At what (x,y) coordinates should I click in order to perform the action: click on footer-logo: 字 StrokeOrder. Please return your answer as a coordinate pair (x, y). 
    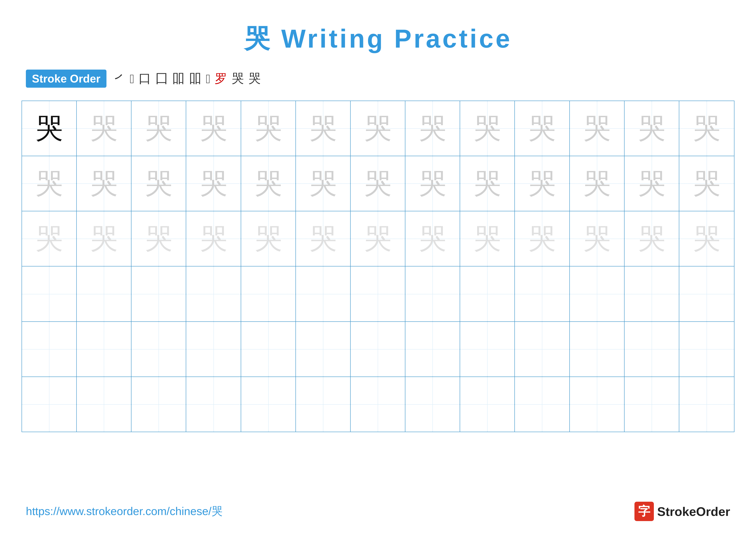
    Looking at the image, I should click on (682, 511).